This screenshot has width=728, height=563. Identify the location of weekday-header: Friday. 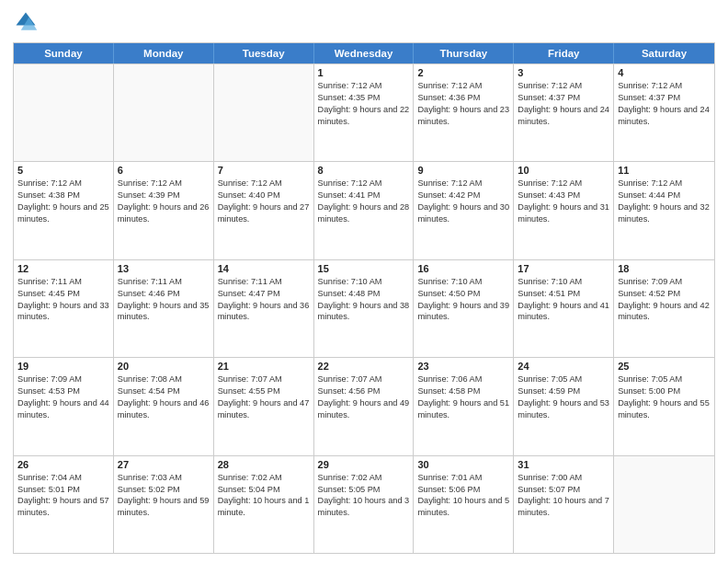
(564, 53).